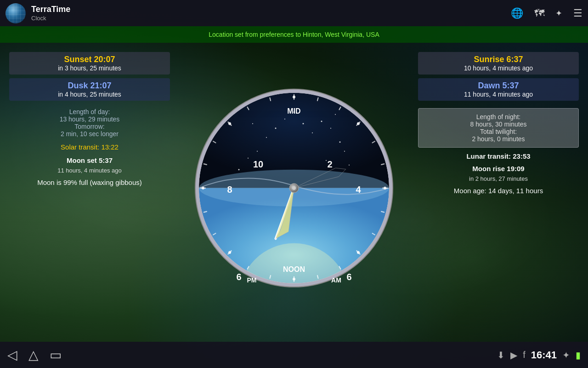 This screenshot has width=588, height=368. I want to click on moon-age: Moon age: 14 days, 11 hours, so click(498, 190).